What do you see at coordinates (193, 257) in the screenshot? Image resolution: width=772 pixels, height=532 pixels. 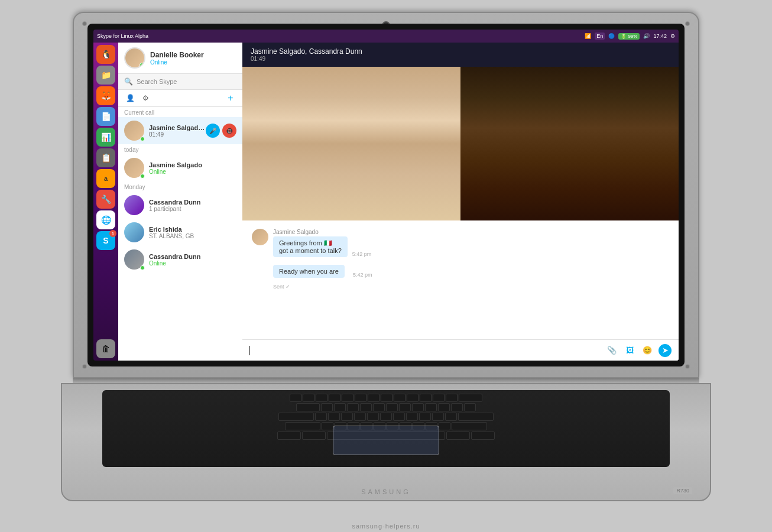 I see `cassandra2-name: Cassandra Dunn` at bounding box center [193, 257].